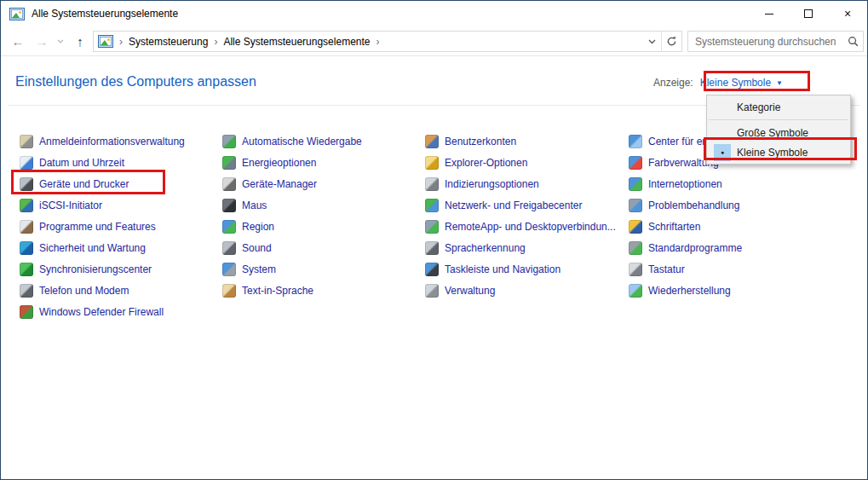 This screenshot has width=868, height=480. What do you see at coordinates (741, 83) in the screenshot?
I see `view-by-dropdown: Kleine Symbole ▼` at bounding box center [741, 83].